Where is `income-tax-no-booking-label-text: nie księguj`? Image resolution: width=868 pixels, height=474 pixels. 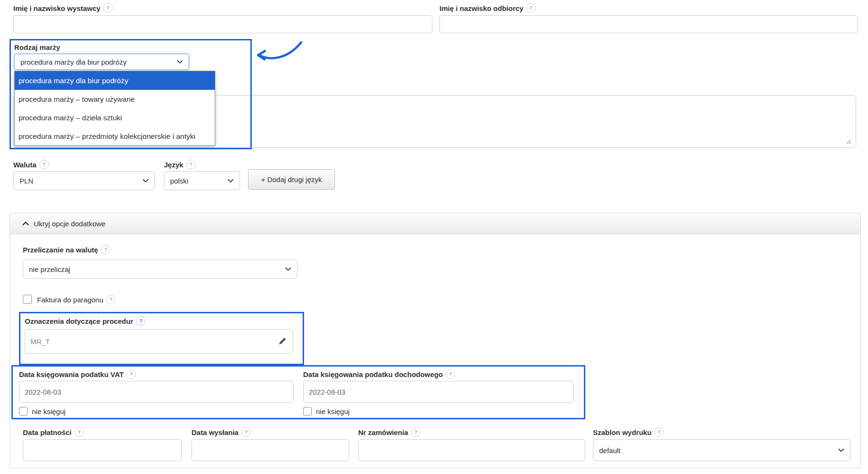 income-tax-no-booking-label-text: nie księguj is located at coordinates (333, 412).